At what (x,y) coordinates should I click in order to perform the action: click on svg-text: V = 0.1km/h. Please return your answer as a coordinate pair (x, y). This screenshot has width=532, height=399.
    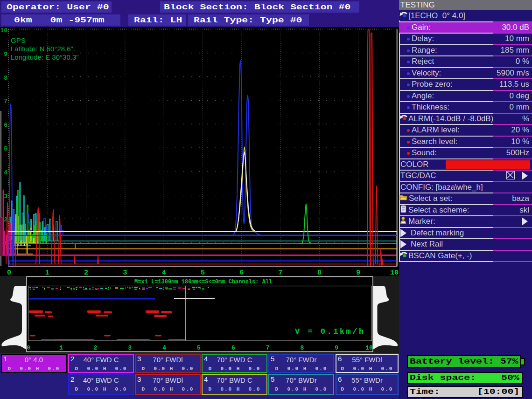
    Looking at the image, I should click on (330, 332).